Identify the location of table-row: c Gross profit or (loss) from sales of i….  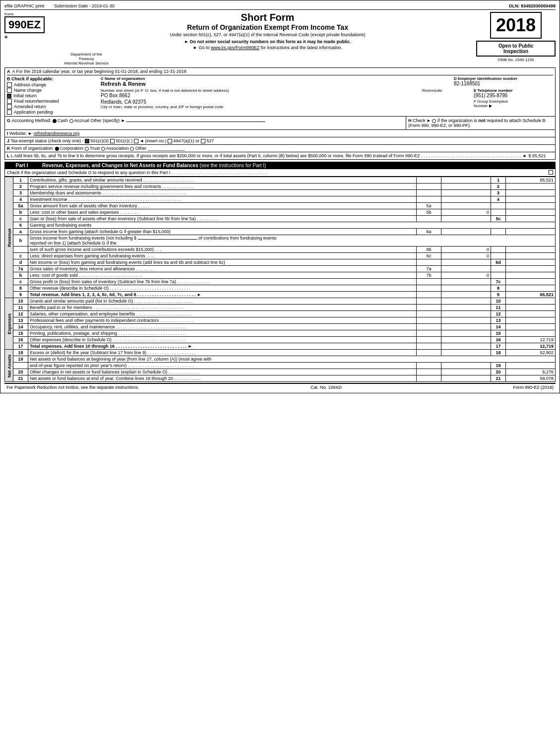
(280, 282).